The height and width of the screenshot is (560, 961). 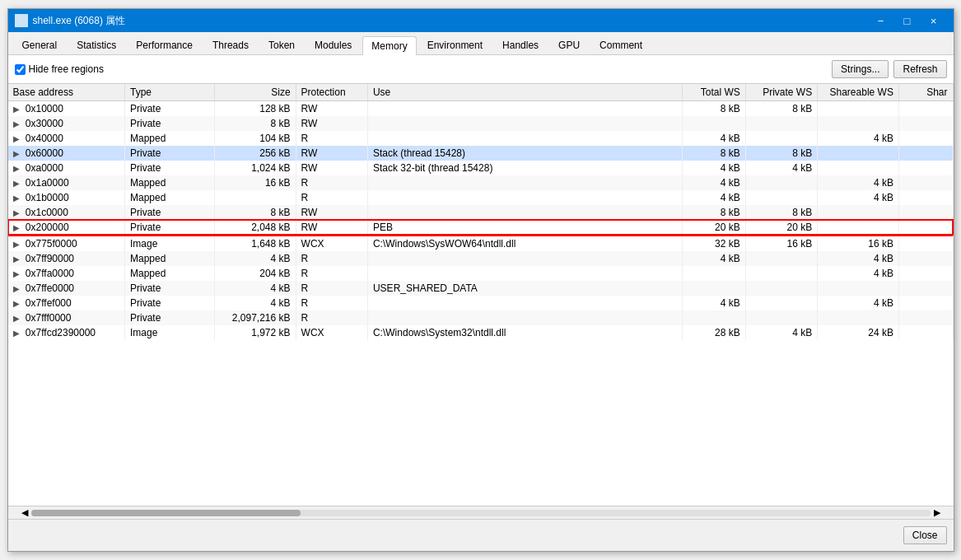 I want to click on col-protection: Protection, so click(x=331, y=92).